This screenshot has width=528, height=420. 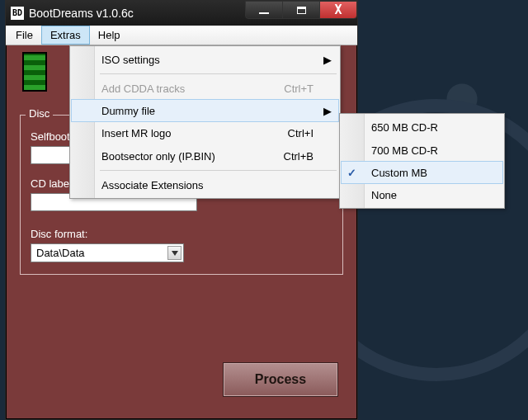 What do you see at coordinates (61, 252) in the screenshot?
I see `discformat-value: Data\Data` at bounding box center [61, 252].